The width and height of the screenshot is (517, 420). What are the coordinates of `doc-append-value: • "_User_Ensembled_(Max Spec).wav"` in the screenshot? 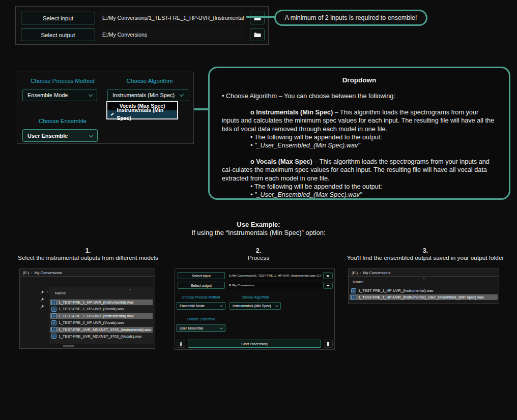 It's located at (359, 195).